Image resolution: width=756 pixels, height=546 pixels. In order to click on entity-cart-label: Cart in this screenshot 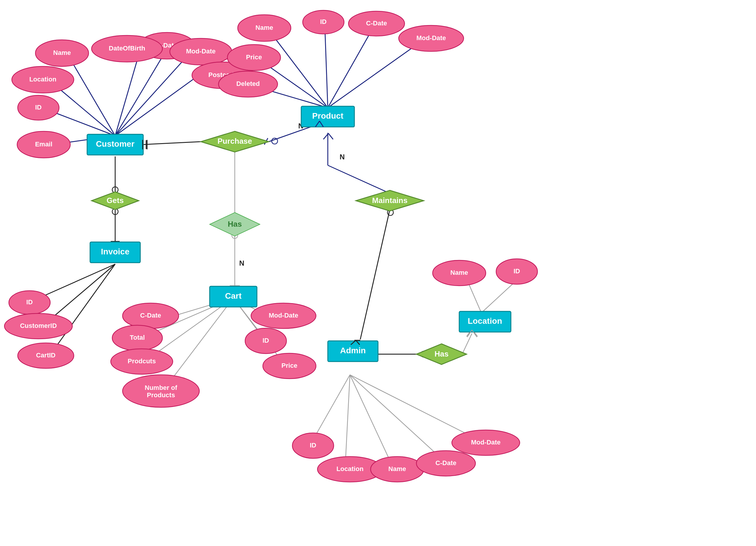, I will do `click(233, 296)`.